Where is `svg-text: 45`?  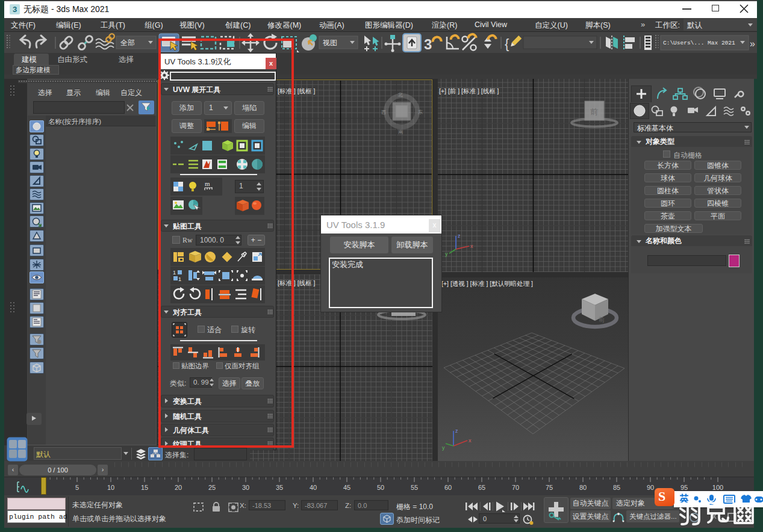 svg-text: 45 is located at coordinates (347, 487).